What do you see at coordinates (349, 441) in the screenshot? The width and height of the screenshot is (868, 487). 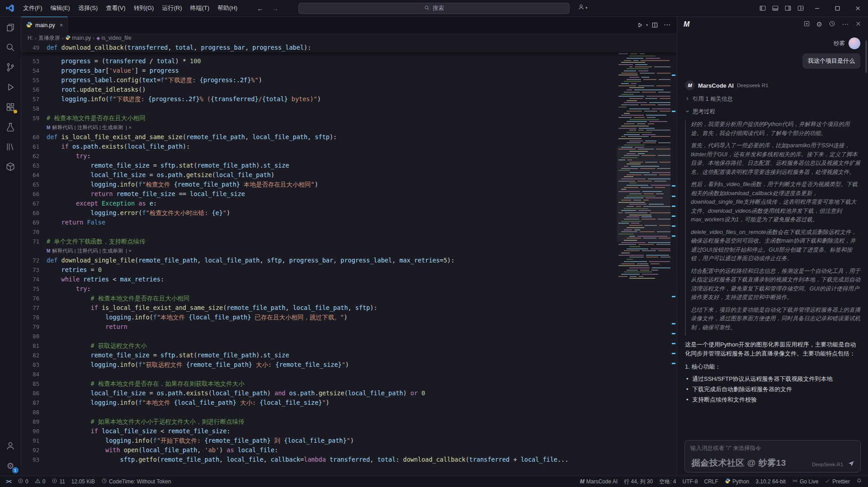 I see `code-line: 91 logging.info(f"开始下载文件: {remote_file_p…` at bounding box center [349, 441].